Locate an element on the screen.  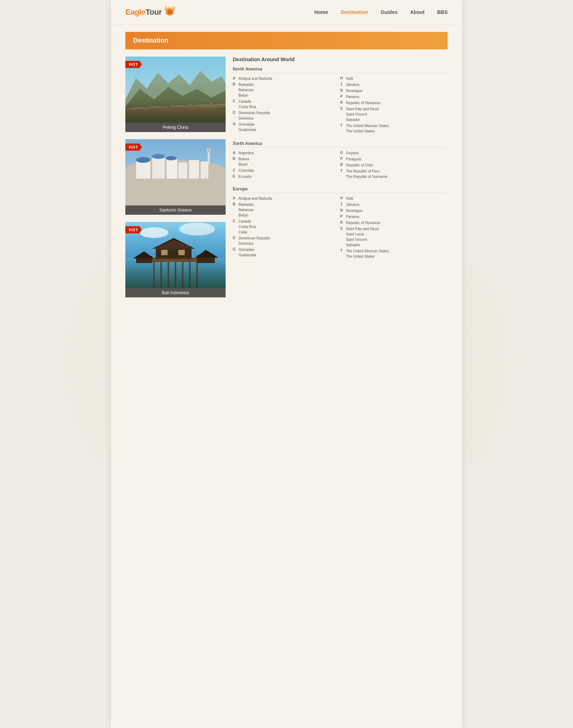
region-title-south: Sorth America is located at coordinates (340, 144).